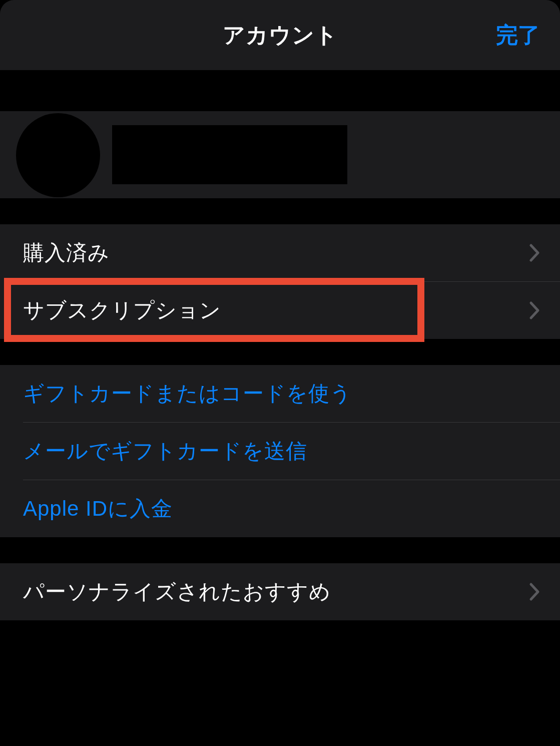  Describe the element at coordinates (66, 253) in the screenshot. I see `purchased-label: 購入済み` at that location.